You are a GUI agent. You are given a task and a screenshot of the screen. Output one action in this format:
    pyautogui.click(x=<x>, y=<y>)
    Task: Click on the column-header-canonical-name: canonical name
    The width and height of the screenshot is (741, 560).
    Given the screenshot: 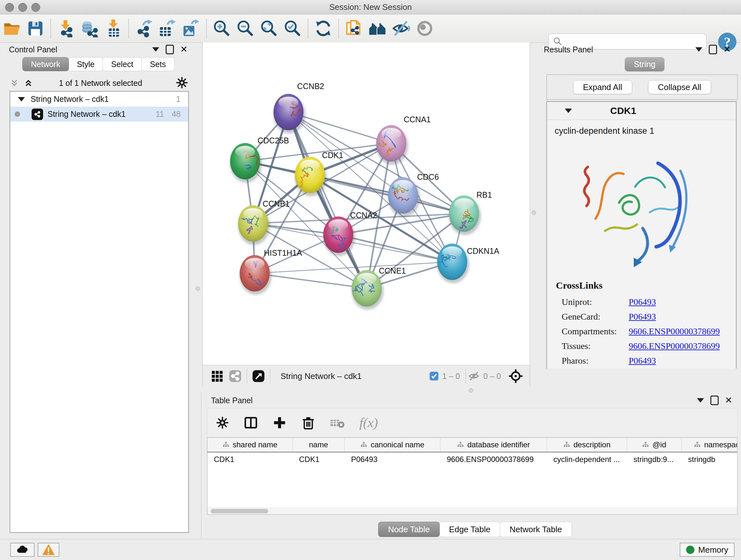 What is the action you would take?
    pyautogui.click(x=393, y=445)
    